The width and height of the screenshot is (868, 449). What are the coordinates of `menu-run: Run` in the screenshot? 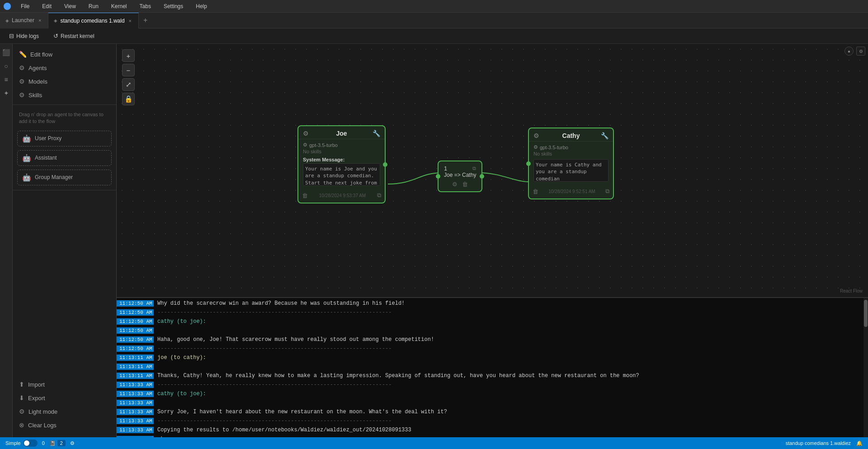 It's located at (94, 6).